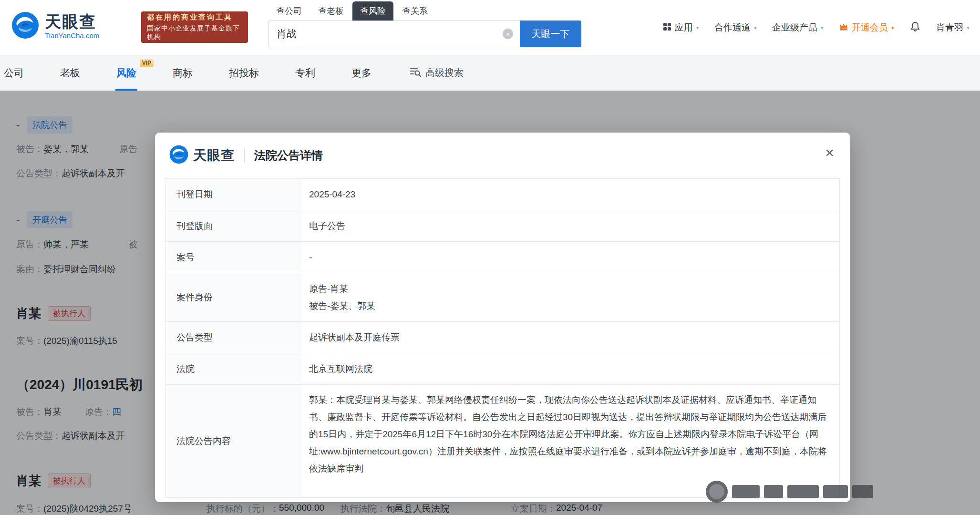 This screenshot has height=515, width=980. Describe the element at coordinates (234, 441) in the screenshot. I see `row-label: 法院公告内容` at that location.